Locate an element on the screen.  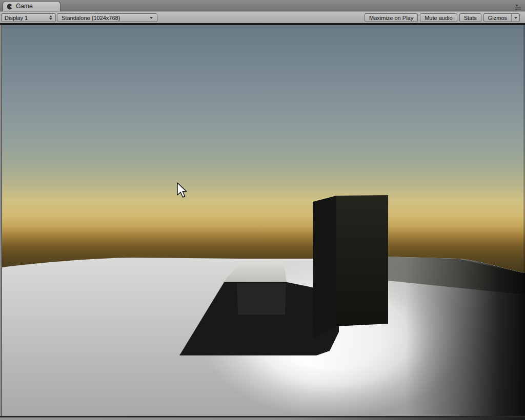
gizmos-button: Gizmos is located at coordinates (501, 17).